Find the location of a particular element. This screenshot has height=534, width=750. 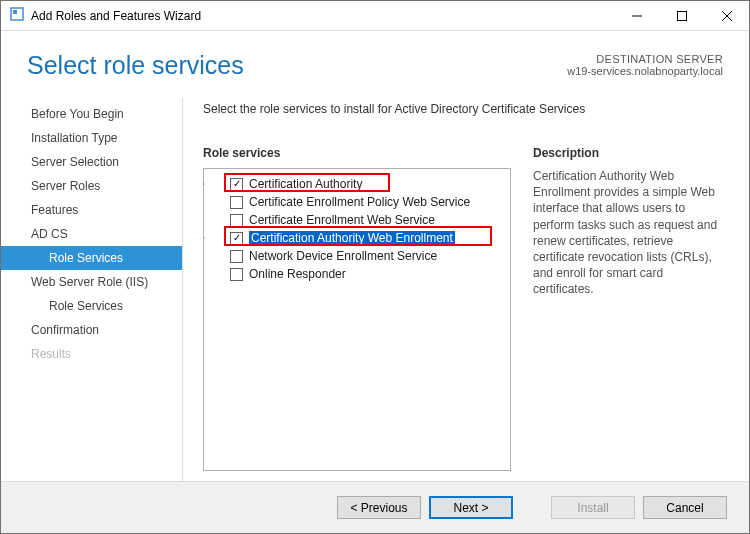

svc-network-device-enroll: Network Device Enrollment Service is located at coordinates (357, 256).